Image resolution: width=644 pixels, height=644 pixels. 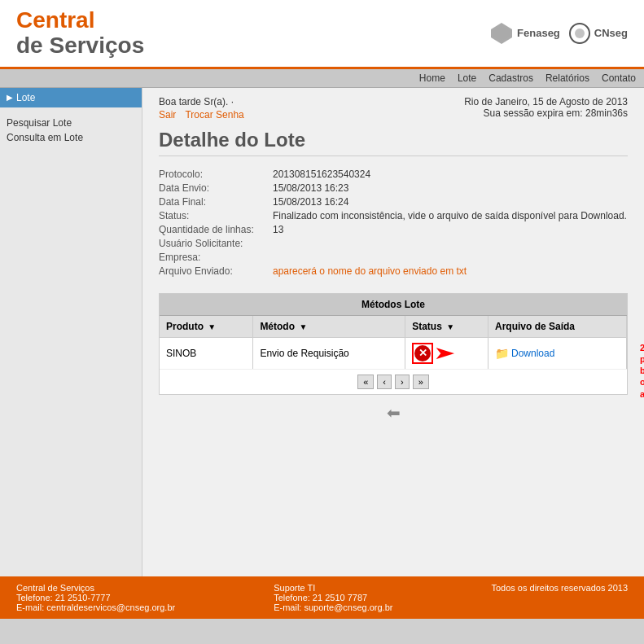 What do you see at coordinates (447, 327) in the screenshot?
I see `col-status: Status ▼` at bounding box center [447, 327].